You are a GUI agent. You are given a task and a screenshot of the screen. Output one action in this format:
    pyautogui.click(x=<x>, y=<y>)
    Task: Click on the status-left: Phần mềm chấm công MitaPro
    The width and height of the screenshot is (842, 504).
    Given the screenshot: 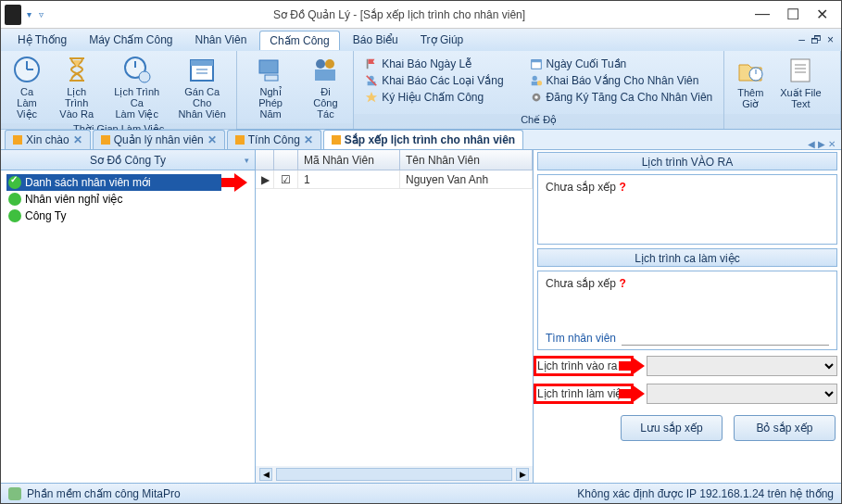 What is the action you would take?
    pyautogui.click(x=104, y=494)
    